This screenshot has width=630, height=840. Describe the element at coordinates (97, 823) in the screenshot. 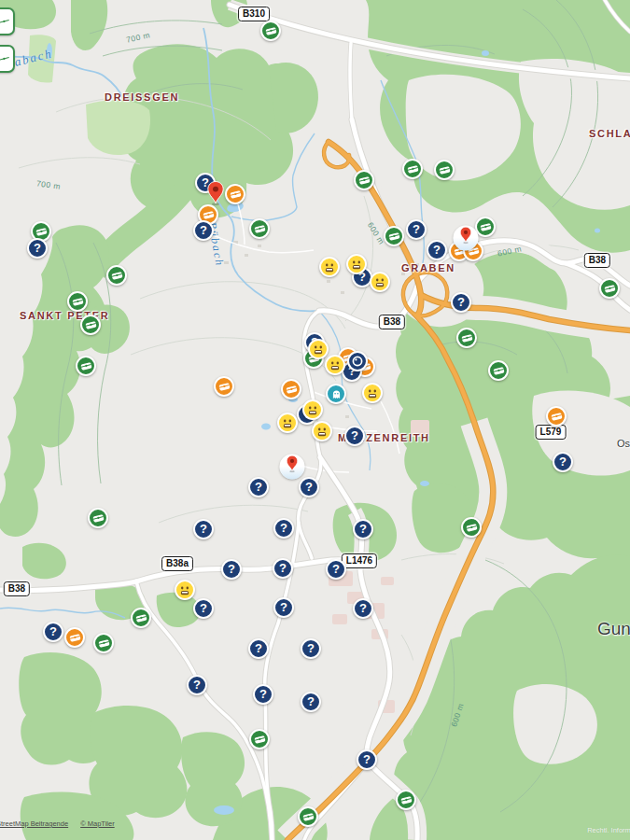

I see `attribution-maptiler-link: © MapTiler` at that location.